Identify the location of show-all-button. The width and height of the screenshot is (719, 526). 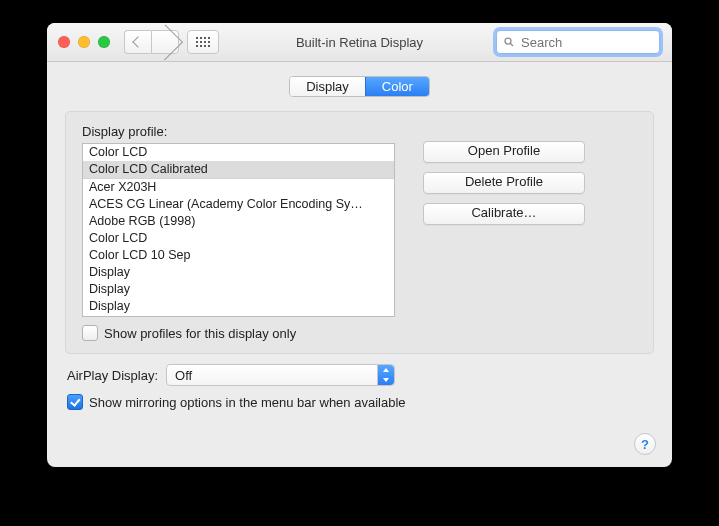
(203, 42).